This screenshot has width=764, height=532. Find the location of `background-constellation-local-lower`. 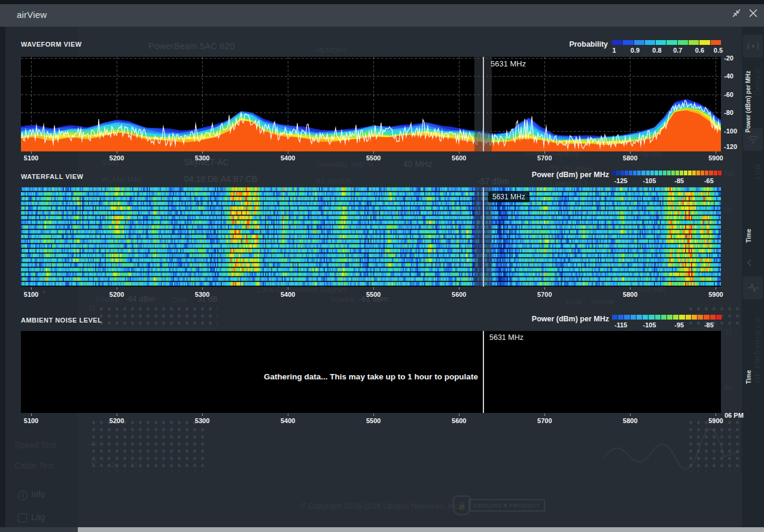

background-constellation-local-lower is located at coordinates (148, 445).